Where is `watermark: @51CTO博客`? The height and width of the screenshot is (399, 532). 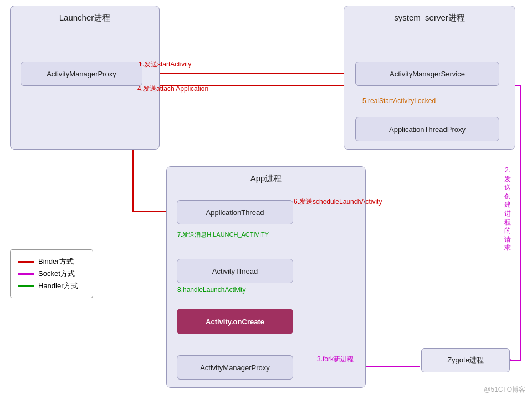
watermark: @51CTO博客 is located at coordinates (504, 390).